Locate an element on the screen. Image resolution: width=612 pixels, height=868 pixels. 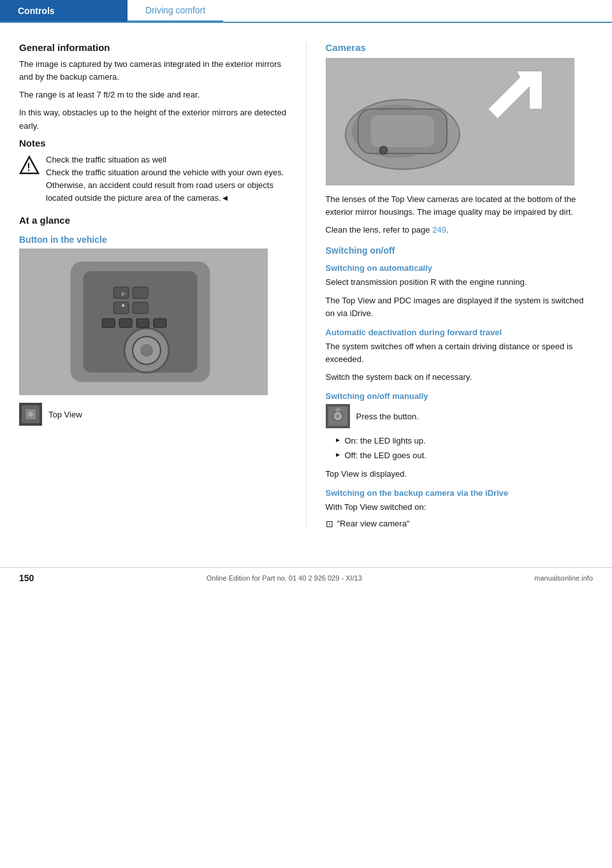
cameras-p2: Clean the lens, refer to page 249. is located at coordinates (460, 230).